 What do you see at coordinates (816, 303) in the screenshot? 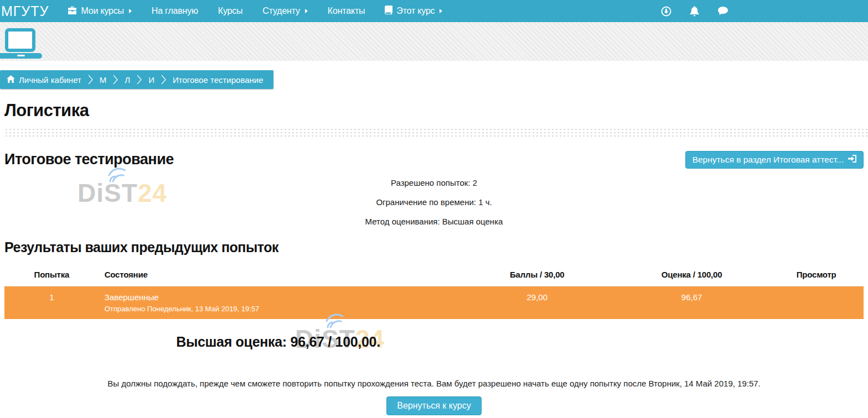
I see `cell-review` at bounding box center [816, 303].